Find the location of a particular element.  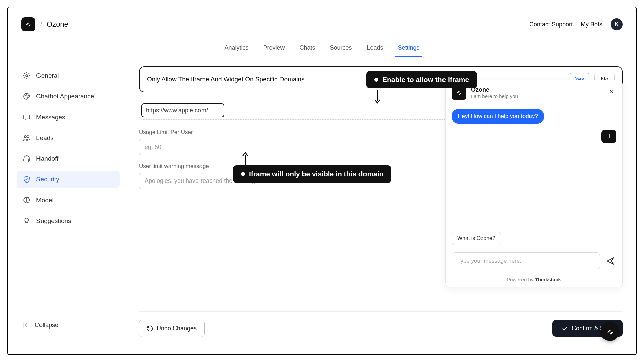

breadcrumb-sep: / is located at coordinates (41, 25).